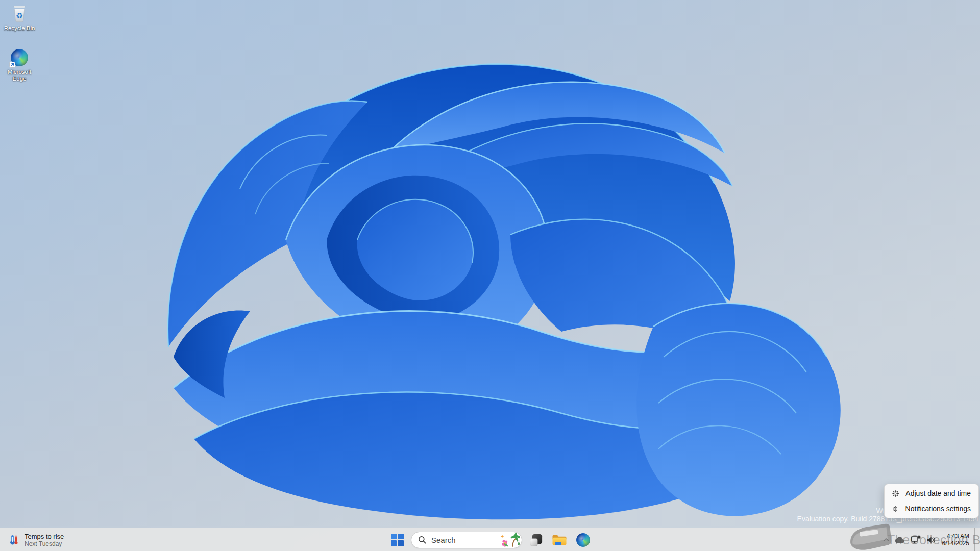 The width and height of the screenshot is (980, 551). I want to click on recycle-bin-icon: ♻, so click(19, 14).